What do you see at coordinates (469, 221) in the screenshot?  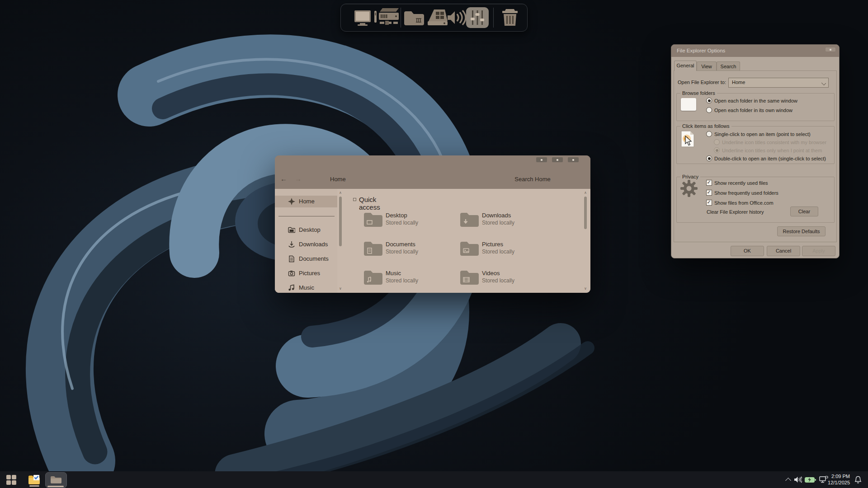 I see `folder-downloads-icon` at bounding box center [469, 221].